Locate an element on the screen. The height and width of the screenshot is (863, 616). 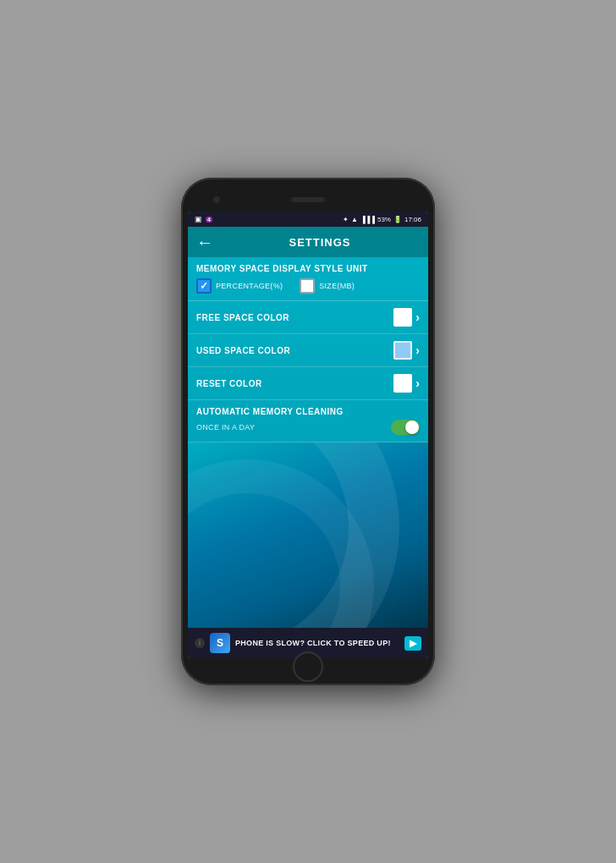
free-space-color-row: Free Space Color › is located at coordinates (308, 318).